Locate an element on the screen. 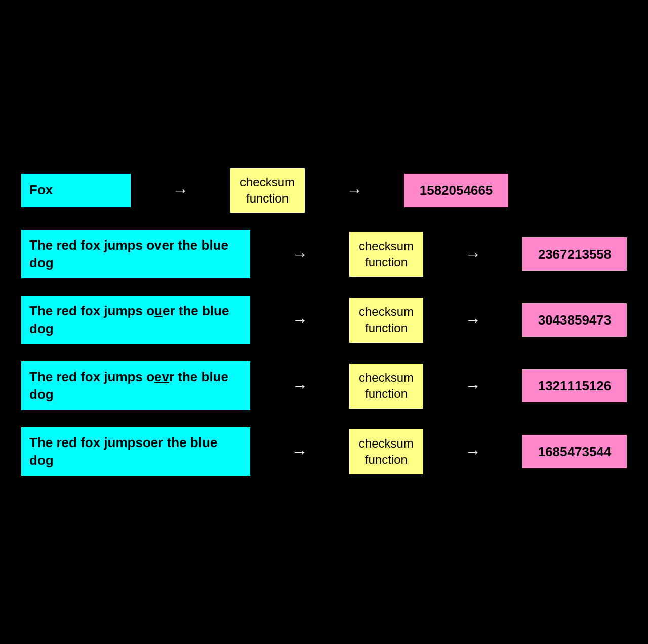 This screenshot has width=648, height=644. output-box-5: 1685473544 is located at coordinates (575, 452).